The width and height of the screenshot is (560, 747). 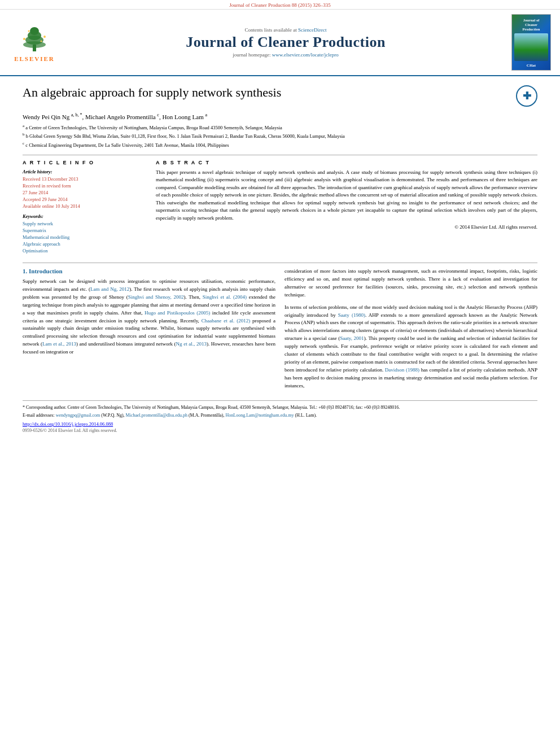 I want to click on abstract-rights: © 2014 Elsevier Ltd. All rights reserved…, so click(x=347, y=227).